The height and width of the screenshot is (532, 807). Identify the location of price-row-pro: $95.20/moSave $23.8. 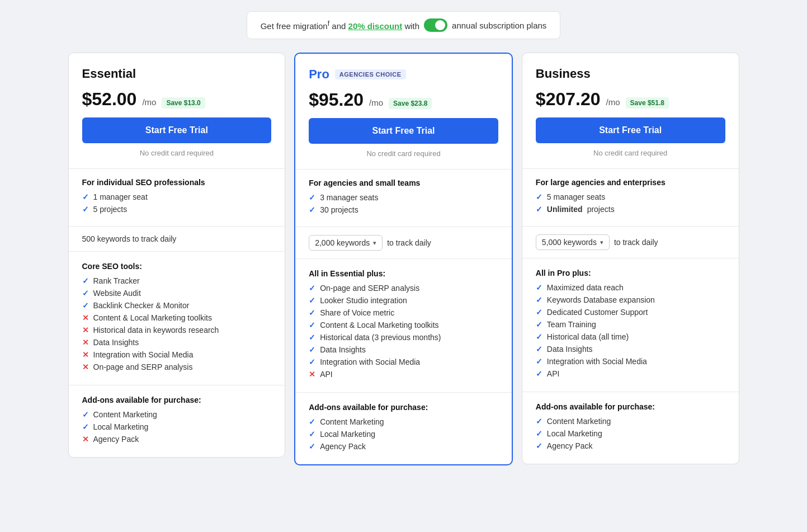
(404, 100).